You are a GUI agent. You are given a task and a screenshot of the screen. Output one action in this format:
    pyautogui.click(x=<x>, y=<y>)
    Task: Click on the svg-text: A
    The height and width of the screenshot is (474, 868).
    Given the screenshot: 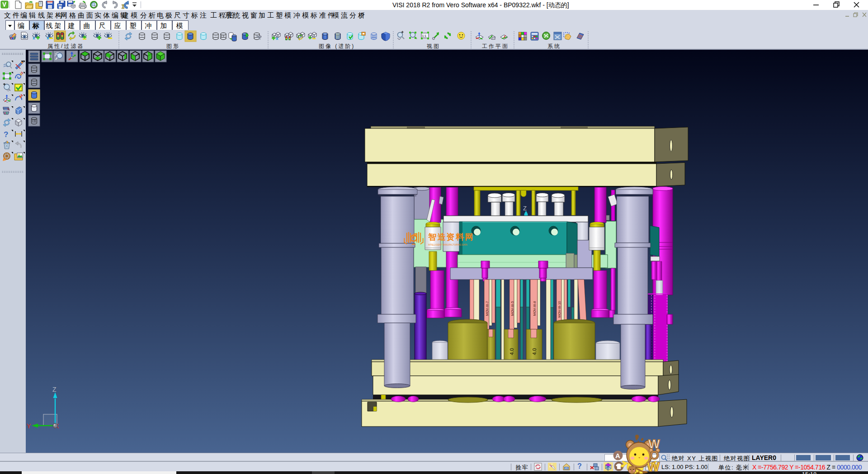 What is the action you would take?
    pyautogui.click(x=618, y=456)
    